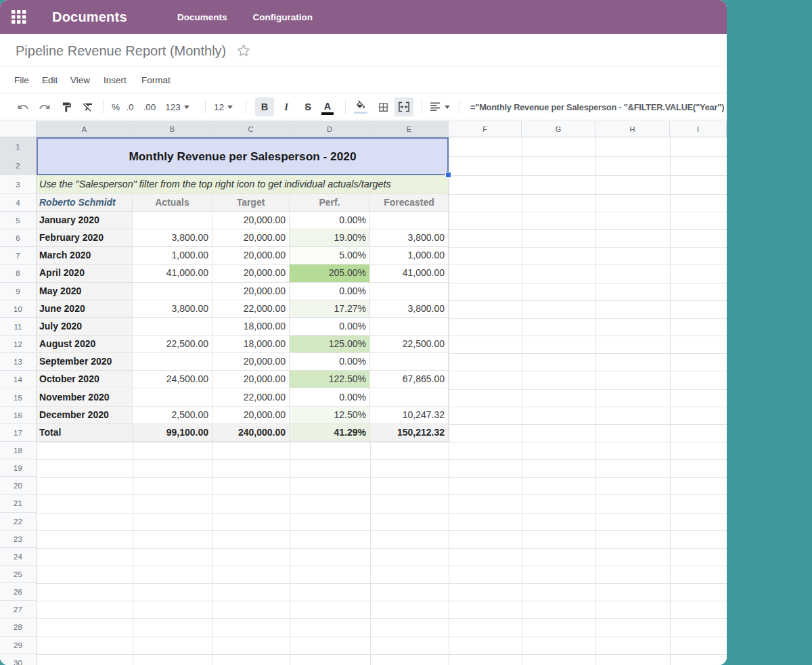  Describe the element at coordinates (88, 107) in the screenshot. I see `clear-format-button` at that location.